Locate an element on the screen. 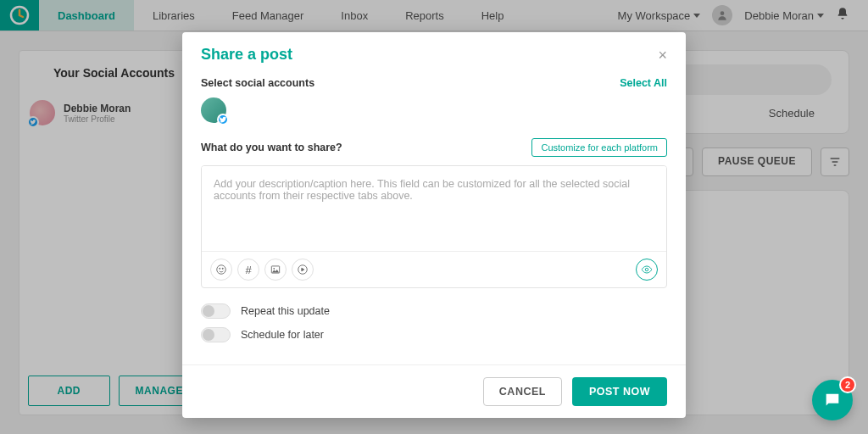 The image size is (868, 434). close-icon: × is located at coordinates (663, 55).